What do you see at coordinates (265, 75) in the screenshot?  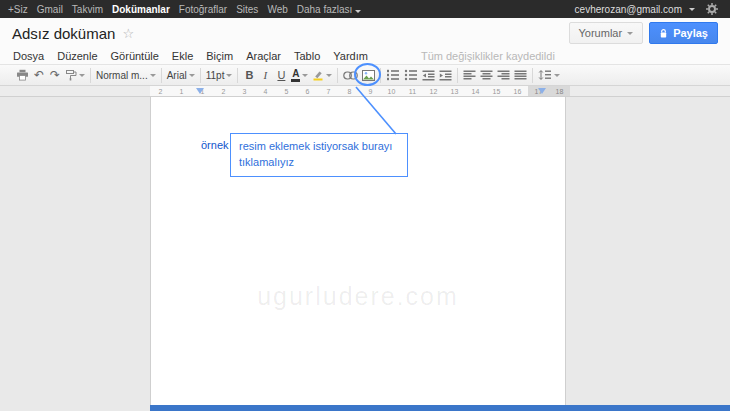 I see `italic-button: I` at bounding box center [265, 75].